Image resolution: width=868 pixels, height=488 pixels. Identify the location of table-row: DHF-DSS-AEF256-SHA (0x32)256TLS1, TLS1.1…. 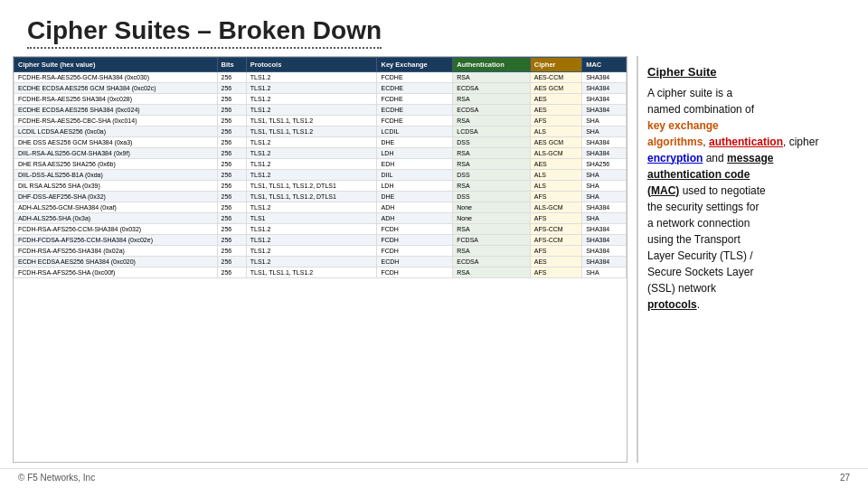
(320, 197).